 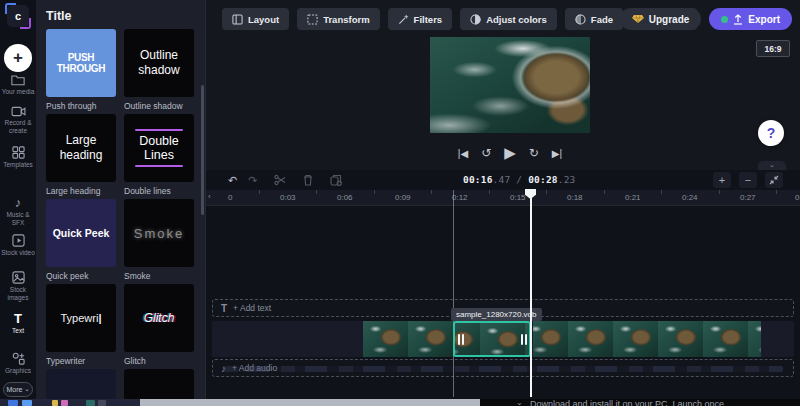 I want to click on ruler-label: 0:15, so click(x=518, y=198).